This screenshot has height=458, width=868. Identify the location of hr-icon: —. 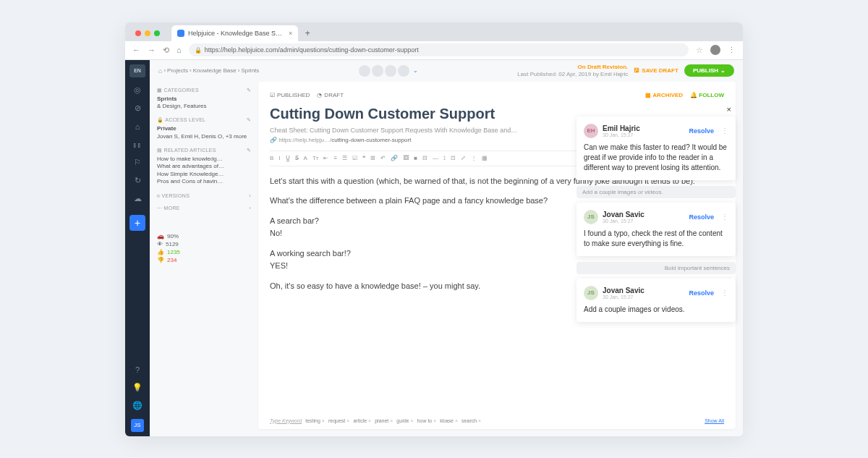
(435, 158).